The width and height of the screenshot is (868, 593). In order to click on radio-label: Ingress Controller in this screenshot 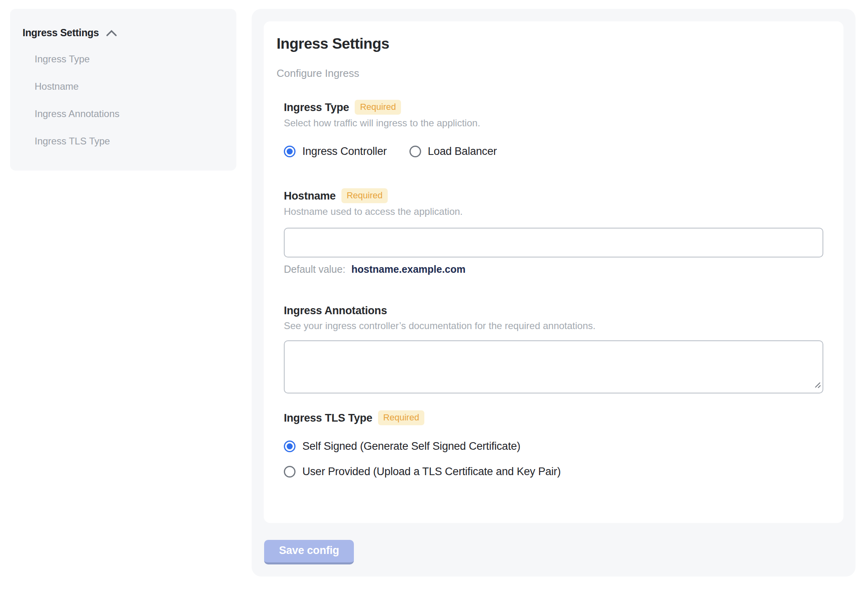, I will do `click(345, 151)`.